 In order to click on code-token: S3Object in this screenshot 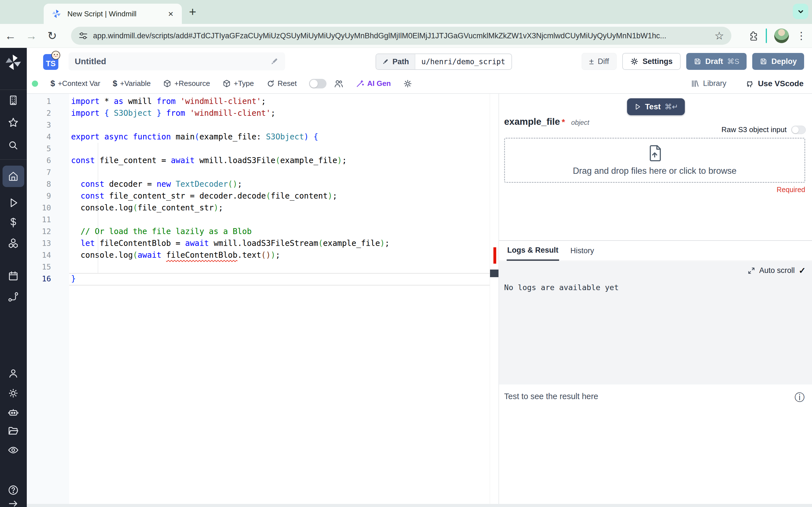, I will do `click(133, 113)`.